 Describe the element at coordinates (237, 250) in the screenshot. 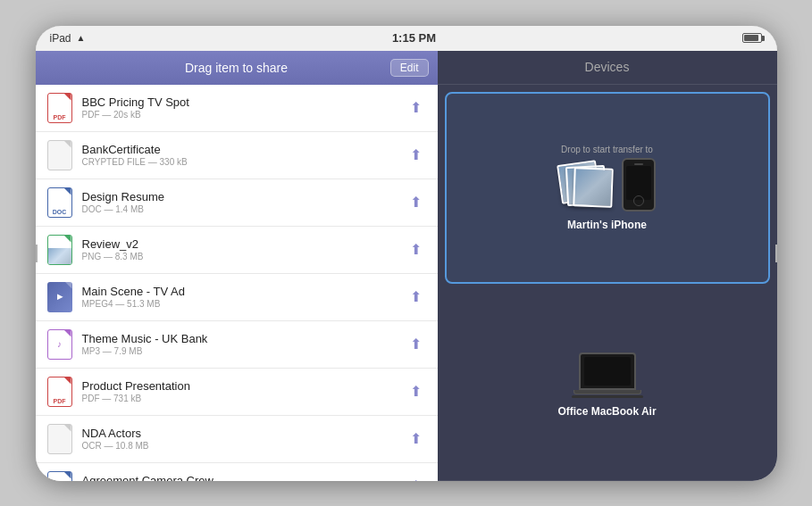

I see `list-item: Review_v2 PNG — 8.3 MB ⬆` at that location.